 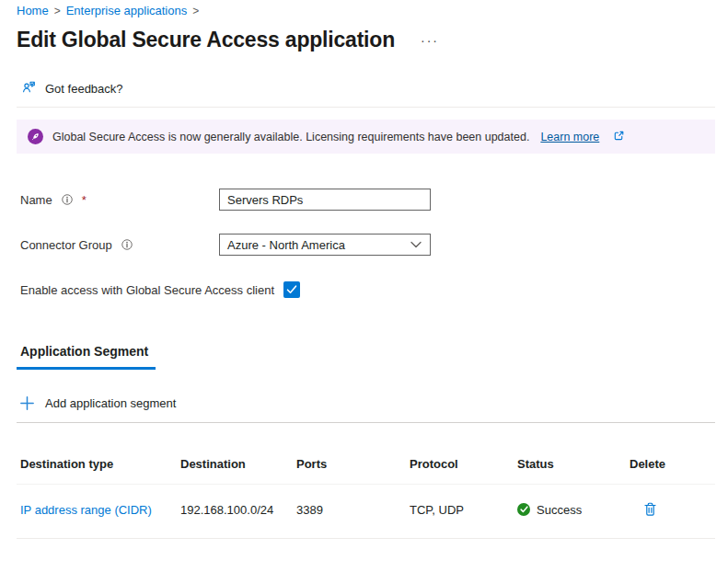 I want to click on connector-group-label-group: Connector Group, so click(x=120, y=245).